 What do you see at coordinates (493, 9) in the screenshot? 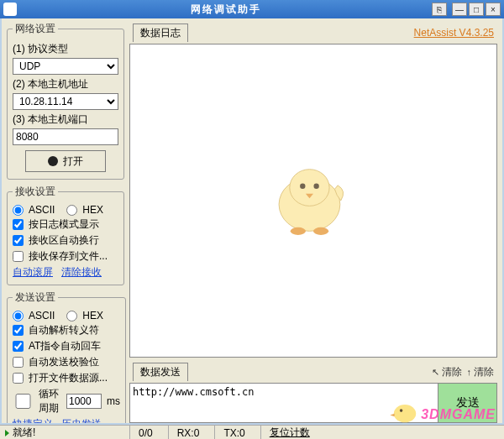
I see `close-button: ×` at bounding box center [493, 9].